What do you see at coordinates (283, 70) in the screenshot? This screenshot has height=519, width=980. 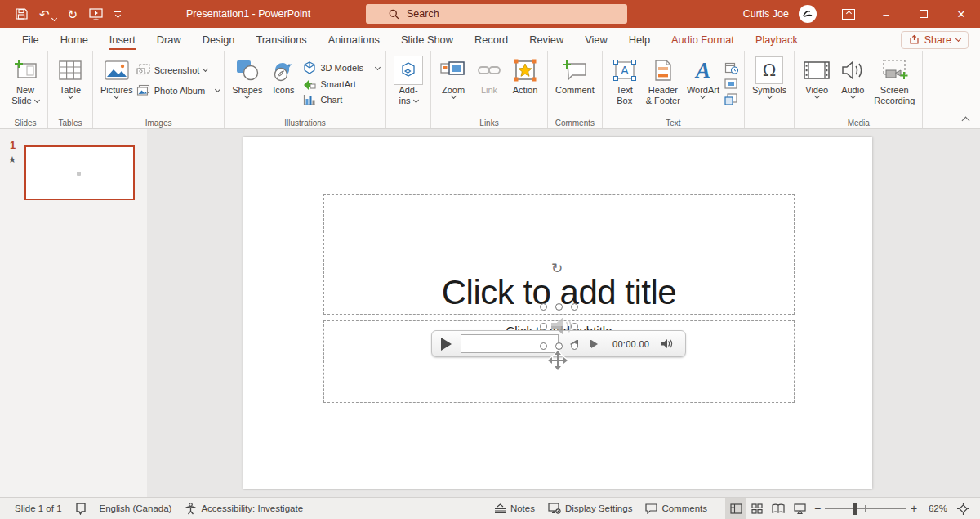 I see `icons-icon` at bounding box center [283, 70].